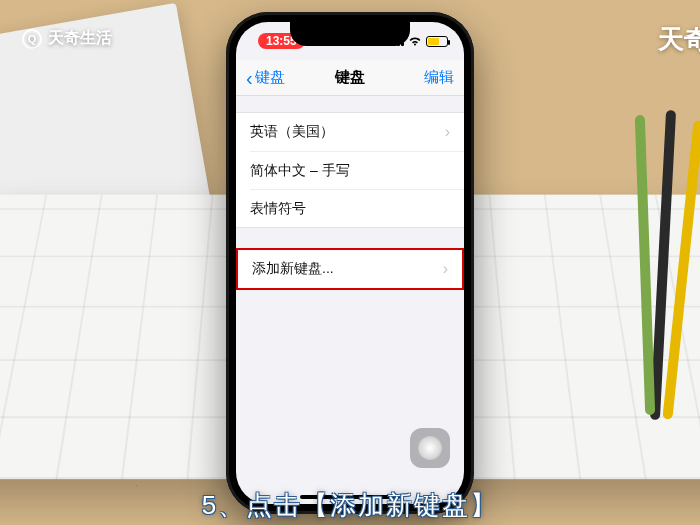 The image size is (700, 525). I want to click on page-title: 键盘, so click(350, 78).